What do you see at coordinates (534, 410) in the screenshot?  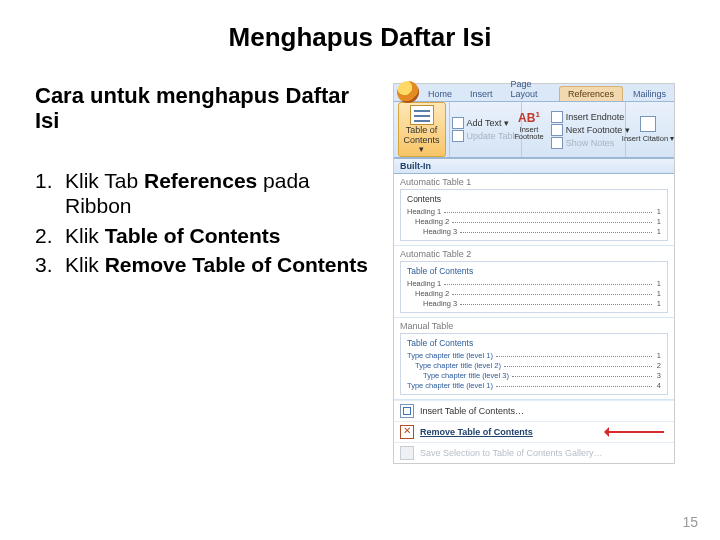 I see `insert-toc-command: Insert Table of Contents…` at bounding box center [534, 410].